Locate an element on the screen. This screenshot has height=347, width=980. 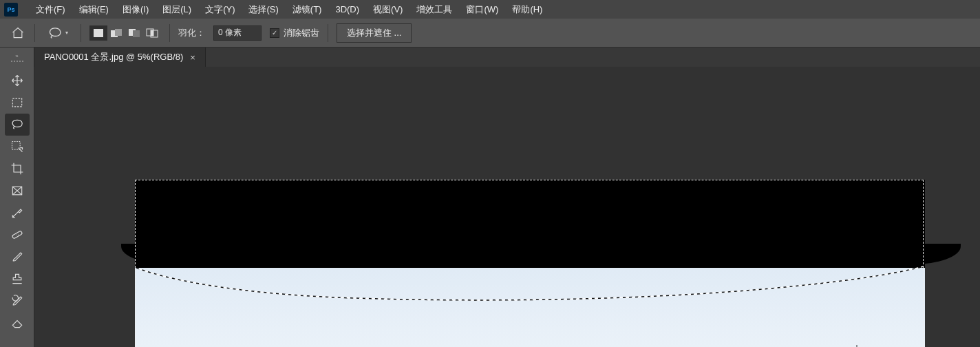
feather-input is located at coordinates (237, 33).